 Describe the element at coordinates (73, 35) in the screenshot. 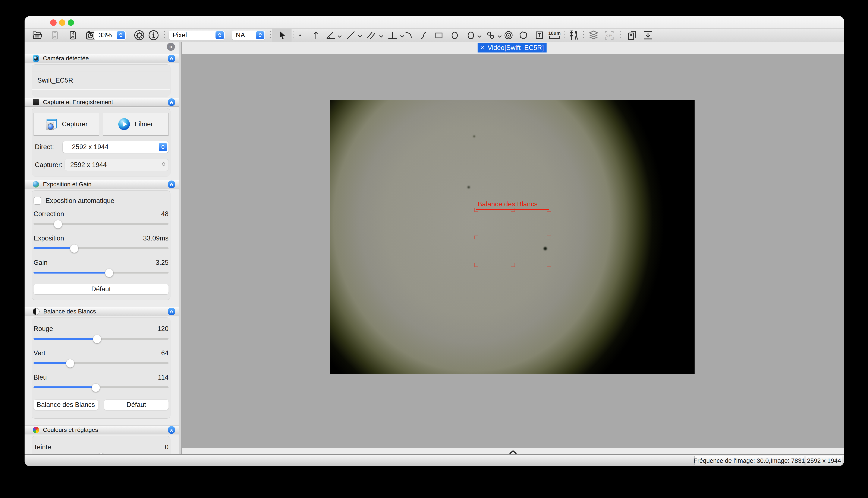

I see `quick-save-button` at that location.